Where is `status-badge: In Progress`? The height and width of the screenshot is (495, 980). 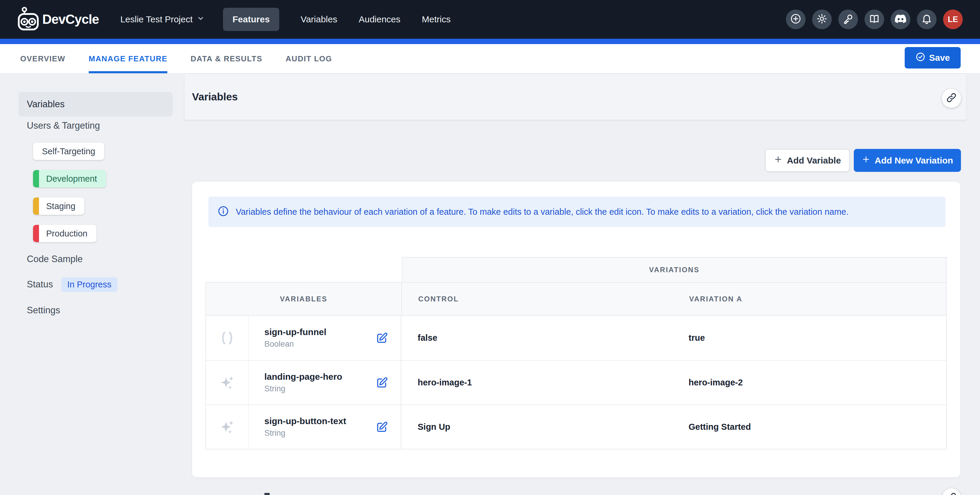 status-badge: In Progress is located at coordinates (89, 285).